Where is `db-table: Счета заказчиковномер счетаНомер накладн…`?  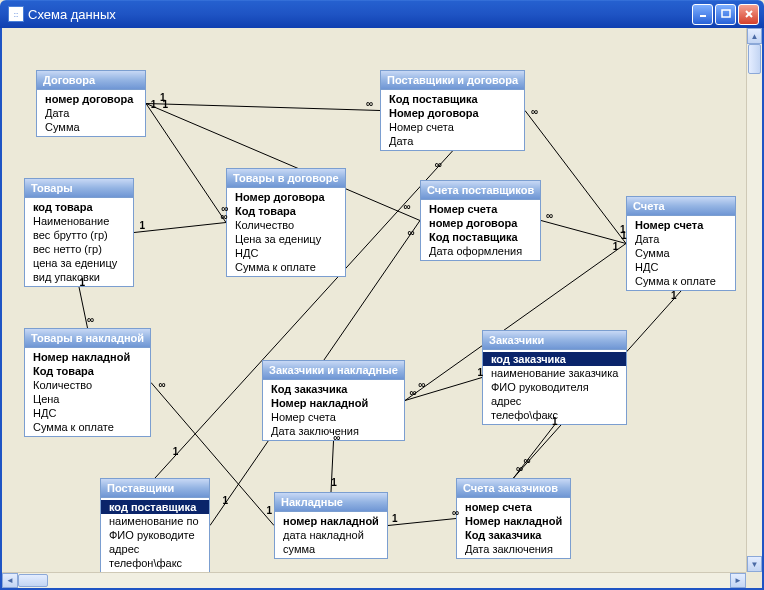 db-table: Счета заказчиковномер счетаНомер накладн… is located at coordinates (514, 518).